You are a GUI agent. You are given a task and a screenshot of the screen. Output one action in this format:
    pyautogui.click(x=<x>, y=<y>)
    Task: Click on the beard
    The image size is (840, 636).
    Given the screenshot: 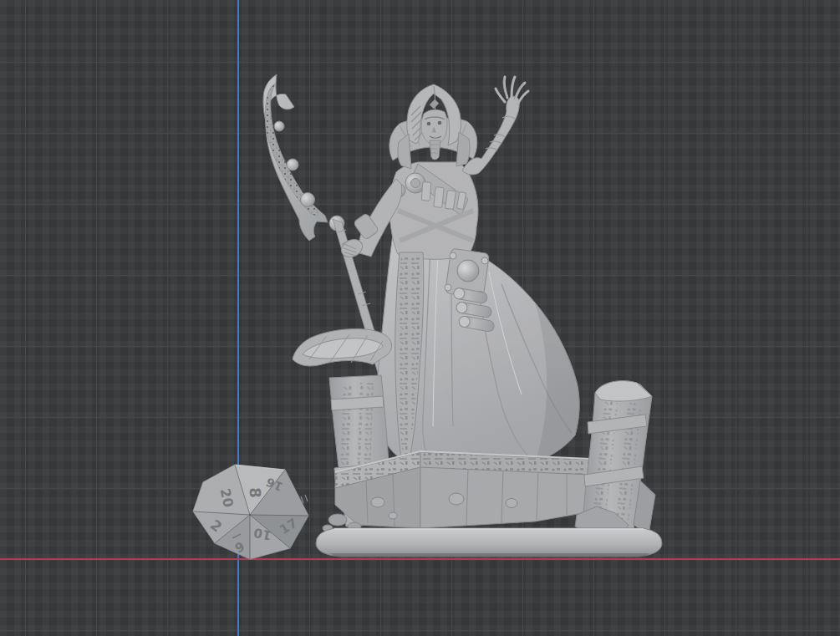 What is the action you would take?
    pyautogui.click(x=435, y=150)
    